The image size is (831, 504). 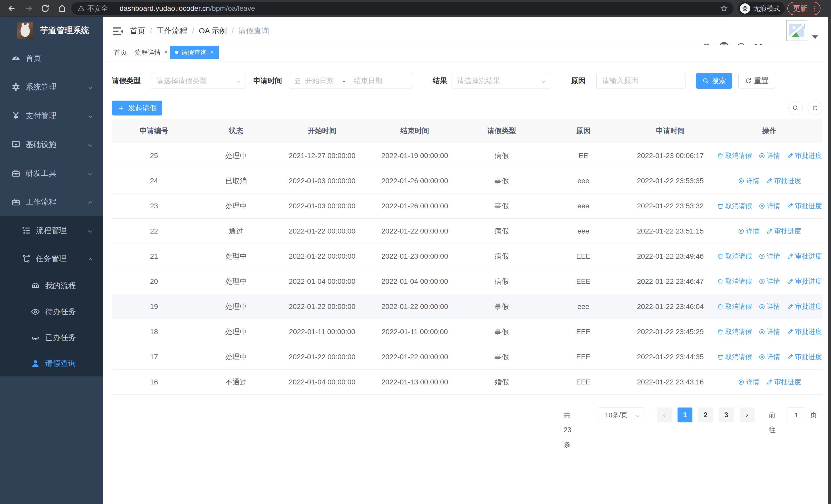 What do you see at coordinates (65, 30) in the screenshot?
I see `app-title: 芋道管理系统` at bounding box center [65, 30].